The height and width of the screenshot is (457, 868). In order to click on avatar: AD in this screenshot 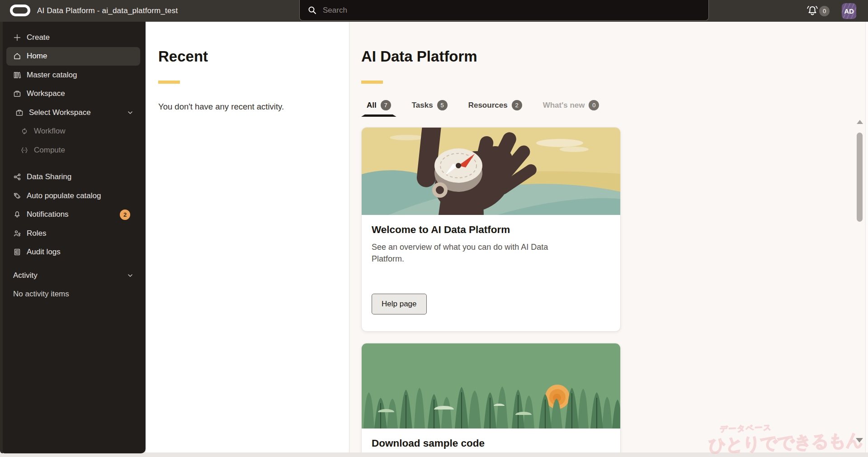, I will do `click(849, 11)`.